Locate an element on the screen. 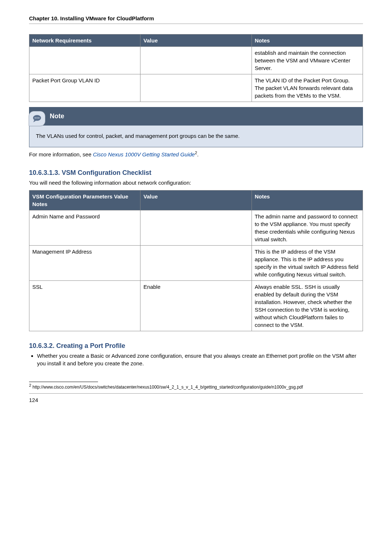 The width and height of the screenshot is (392, 554). cell-param: Management IP Address is located at coordinates (85, 263).